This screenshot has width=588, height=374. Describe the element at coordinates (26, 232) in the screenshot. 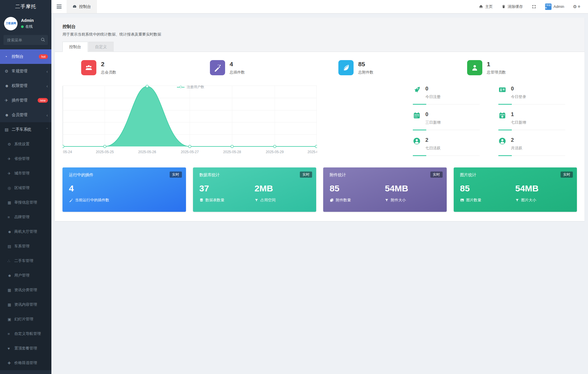

I see `sidebar-subitem-business-hall: ☻商机大厅管理` at that location.